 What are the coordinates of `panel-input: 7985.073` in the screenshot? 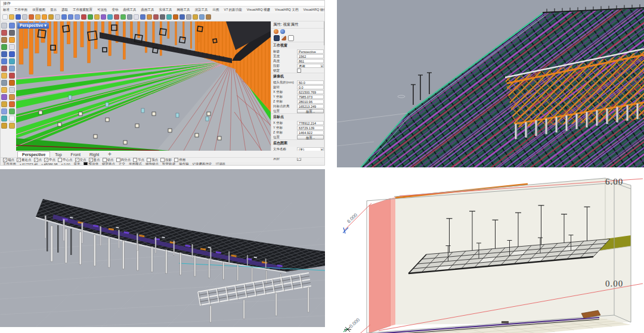 It's located at (310, 97).